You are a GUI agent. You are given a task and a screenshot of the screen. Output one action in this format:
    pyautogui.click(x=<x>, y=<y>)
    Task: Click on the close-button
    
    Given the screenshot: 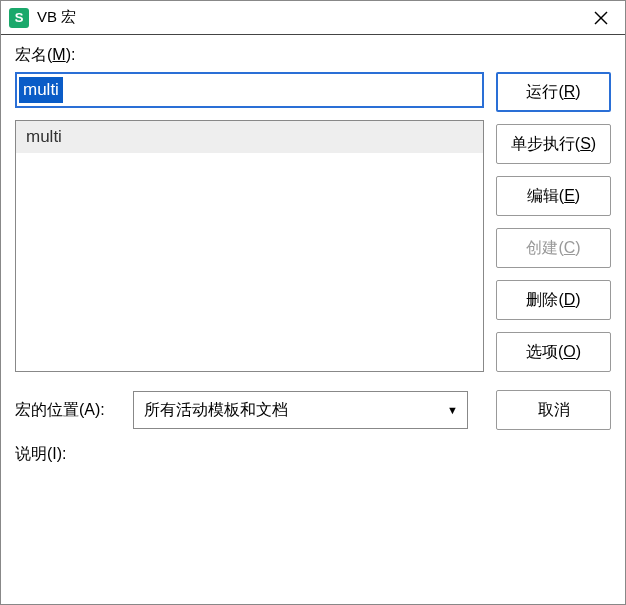 What is the action you would take?
    pyautogui.click(x=601, y=18)
    